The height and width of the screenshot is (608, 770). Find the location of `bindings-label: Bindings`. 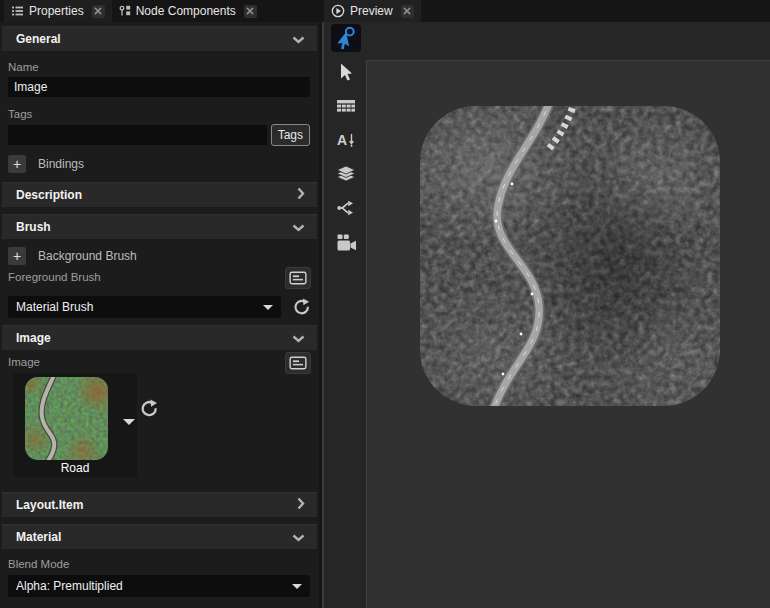

bindings-label: Bindings is located at coordinates (61, 164).